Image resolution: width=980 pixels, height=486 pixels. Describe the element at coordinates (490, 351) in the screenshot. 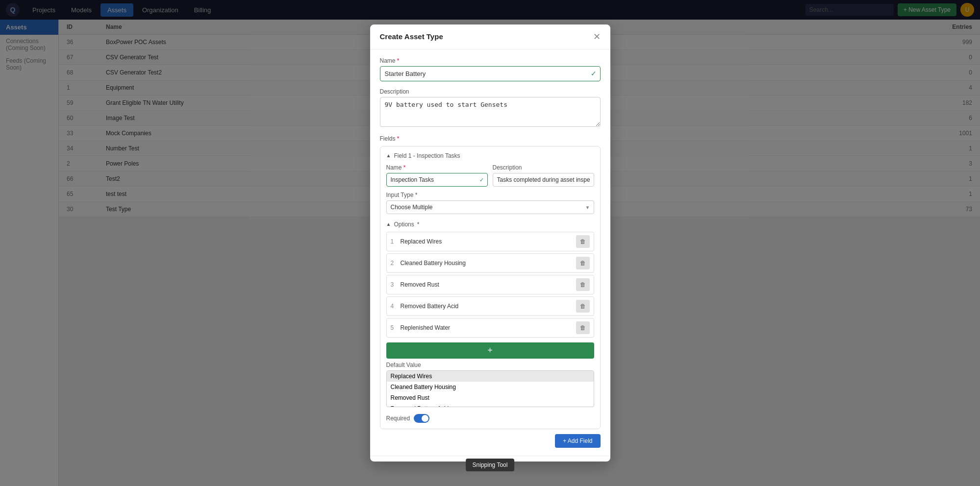

I see `add-option-button: +` at that location.